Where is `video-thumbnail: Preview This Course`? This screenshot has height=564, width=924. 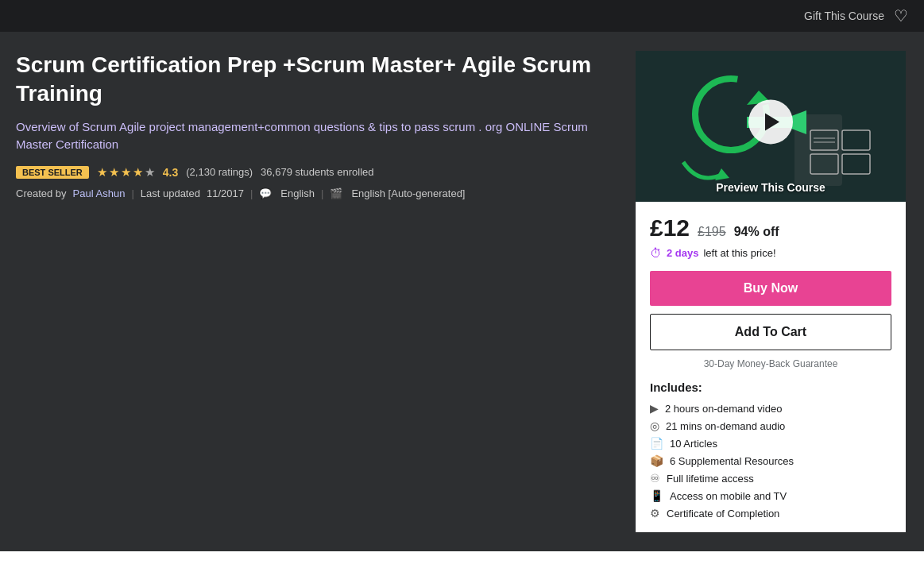
video-thumbnail: Preview This Course is located at coordinates (771, 126).